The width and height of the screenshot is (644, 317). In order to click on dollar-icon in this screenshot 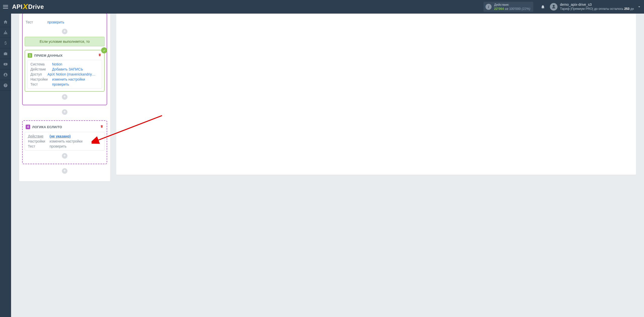, I will do `click(6, 43)`.